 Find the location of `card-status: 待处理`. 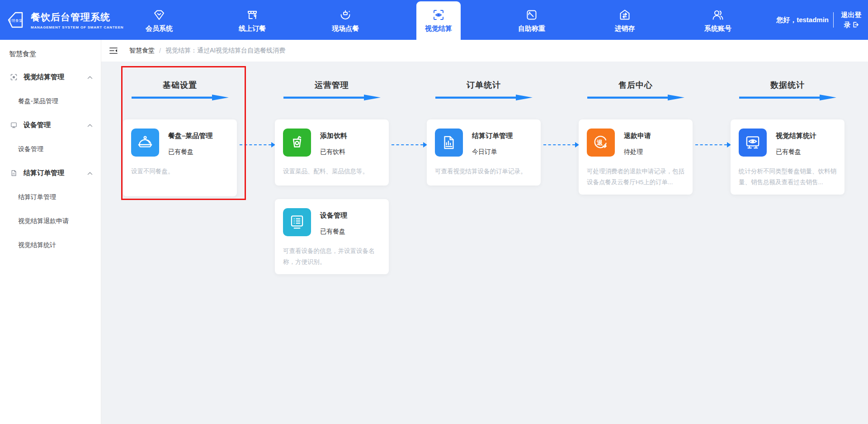

card-status: 待处理 is located at coordinates (637, 152).